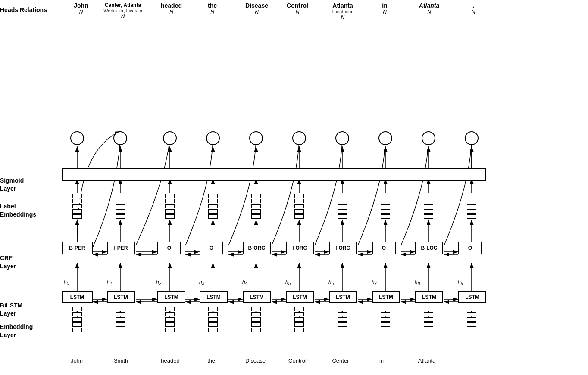 This screenshot has height=375, width=588. I want to click on label-crf: CRFLayer, so click(26, 258).